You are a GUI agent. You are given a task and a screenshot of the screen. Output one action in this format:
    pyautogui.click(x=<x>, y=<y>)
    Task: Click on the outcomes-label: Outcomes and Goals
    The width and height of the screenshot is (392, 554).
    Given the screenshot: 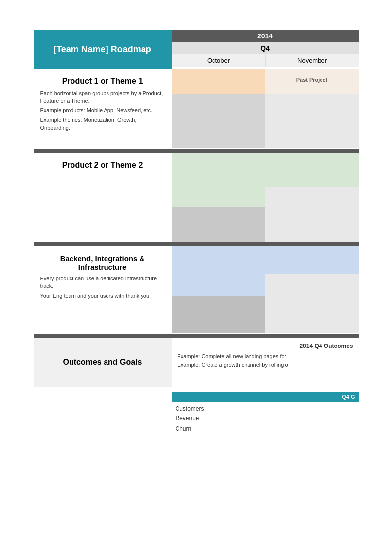 What is the action you would take?
    pyautogui.click(x=103, y=362)
    